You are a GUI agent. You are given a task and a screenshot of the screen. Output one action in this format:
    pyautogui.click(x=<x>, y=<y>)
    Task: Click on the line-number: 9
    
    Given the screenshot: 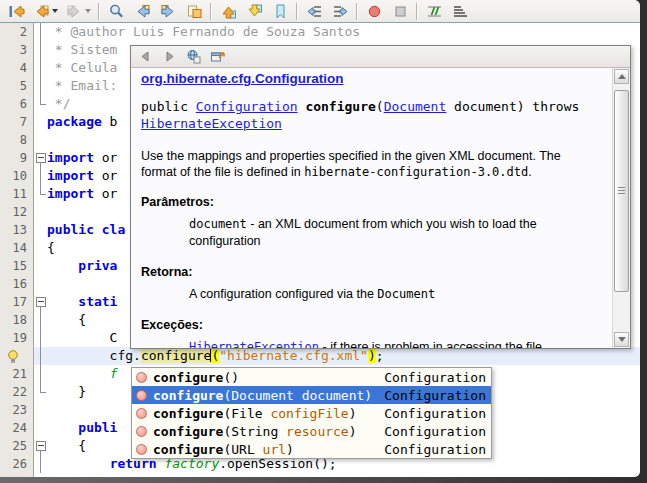 What is the action you would take?
    pyautogui.click(x=17, y=158)
    